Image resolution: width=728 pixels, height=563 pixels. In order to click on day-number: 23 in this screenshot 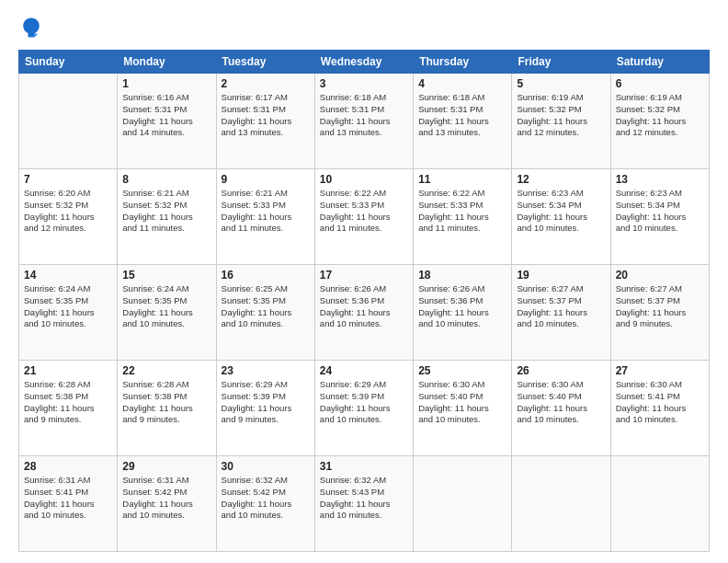, I will do `click(266, 371)`.